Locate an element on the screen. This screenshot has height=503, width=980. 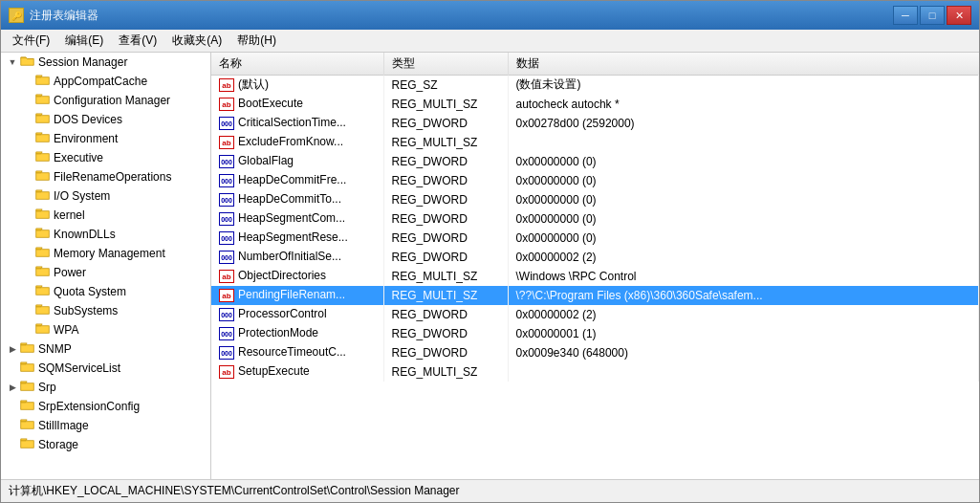
tree-item-srpextensionconfig: SrpExtensionConfig is located at coordinates (105, 406).